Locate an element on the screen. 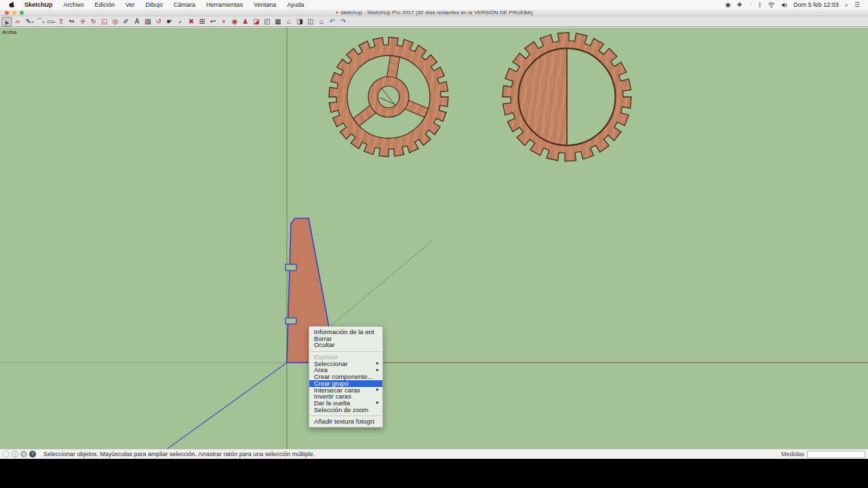  menu-ayuda: Ayuda is located at coordinates (296, 5).